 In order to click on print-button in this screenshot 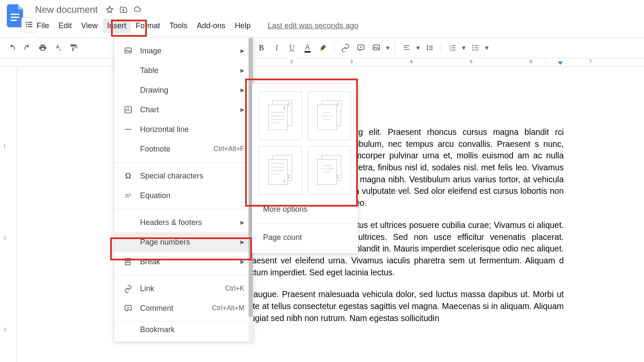, I will do `click(43, 48)`.